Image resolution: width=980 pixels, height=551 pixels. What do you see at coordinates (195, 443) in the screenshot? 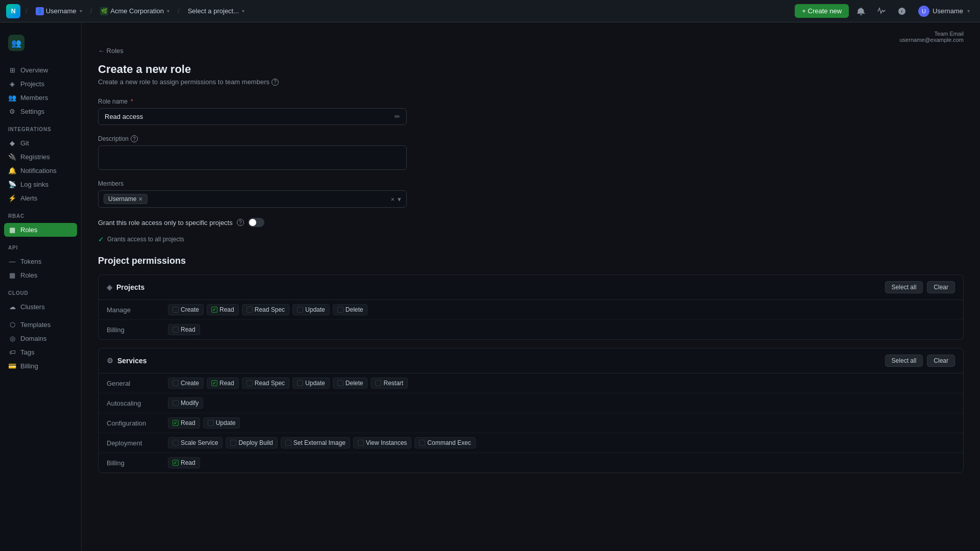
I see `svc-item-scale: Scale Service` at bounding box center [195, 443].